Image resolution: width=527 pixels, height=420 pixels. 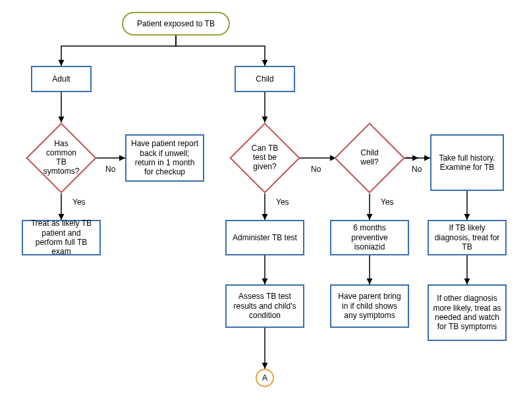 What do you see at coordinates (370, 305) in the screenshot?
I see `parent-bring-label: Have parent bring in if child shows any …` at bounding box center [370, 305].